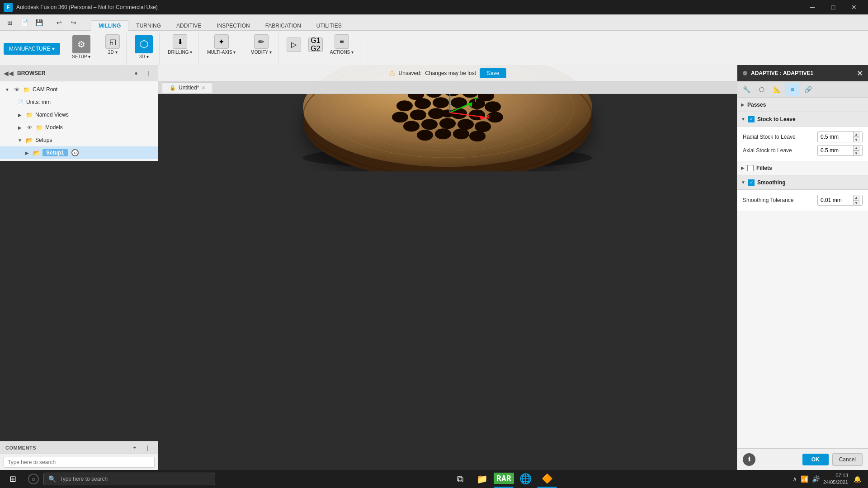 Image resolution: width=868 pixels, height=488 pixels. What do you see at coordinates (79, 153) in the screenshot?
I see `tree-item-setup1: ▶ 📂 Setup1 ⊙` at bounding box center [79, 153].